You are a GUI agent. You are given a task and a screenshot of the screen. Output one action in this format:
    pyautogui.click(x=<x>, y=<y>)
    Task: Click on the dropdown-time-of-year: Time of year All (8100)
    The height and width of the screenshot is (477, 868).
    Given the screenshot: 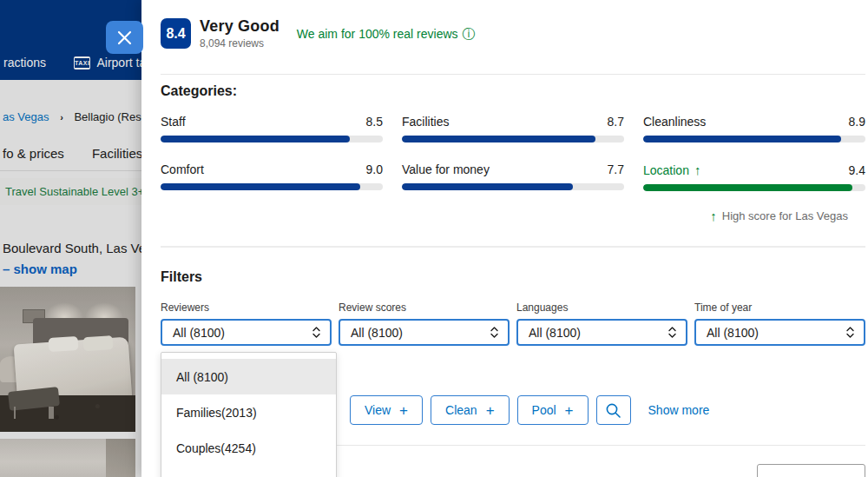 What is the action you would take?
    pyautogui.click(x=779, y=323)
    